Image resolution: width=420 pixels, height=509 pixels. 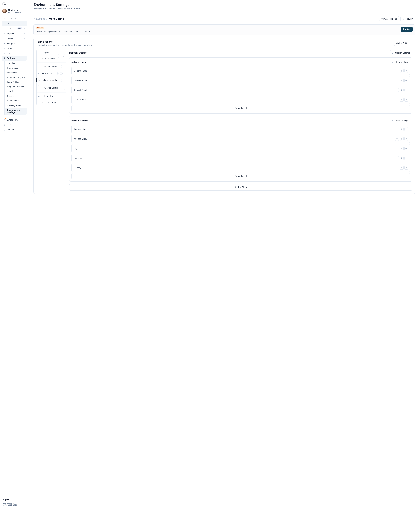 What do you see at coordinates (14, 23) in the screenshot?
I see `sidebar-item-work: Work` at bounding box center [14, 23].